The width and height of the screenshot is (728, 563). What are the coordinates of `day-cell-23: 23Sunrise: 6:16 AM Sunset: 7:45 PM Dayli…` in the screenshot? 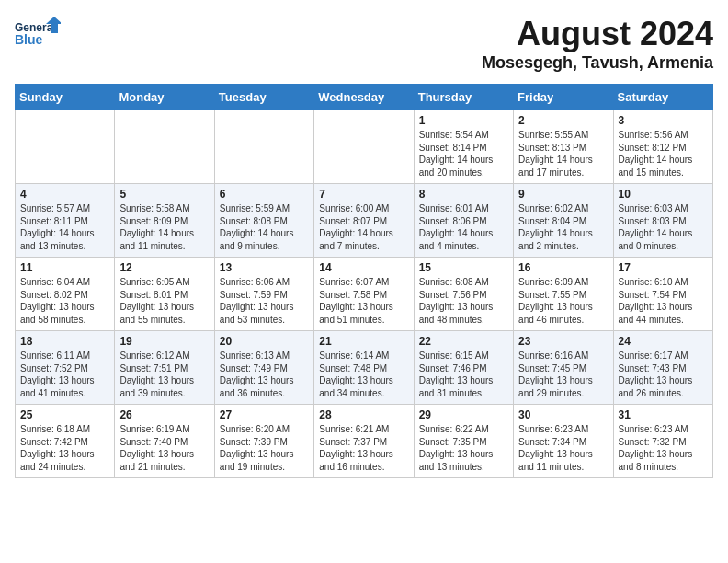 It's located at (563, 368).